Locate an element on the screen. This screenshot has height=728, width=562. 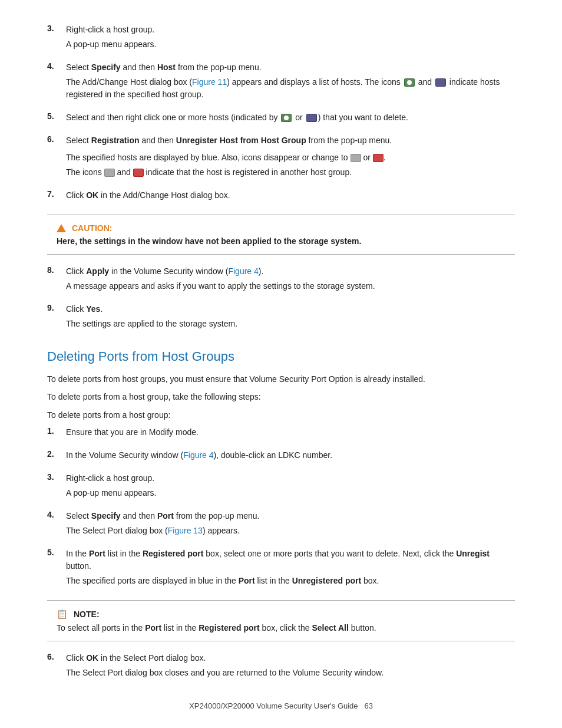
section-step-sub-4: The Select Port dialog box (Figure 13) a… is located at coordinates (290, 531).